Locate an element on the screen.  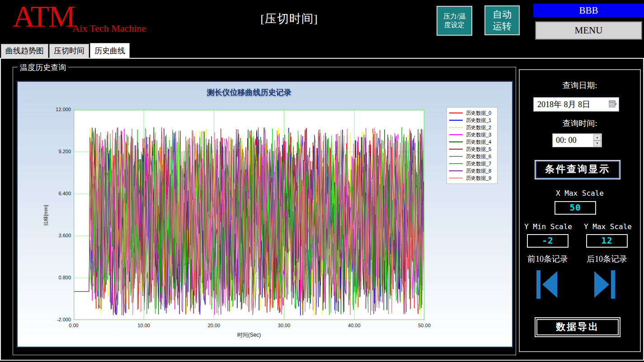
query-time-label: 查询时间: is located at coordinates (580, 123).